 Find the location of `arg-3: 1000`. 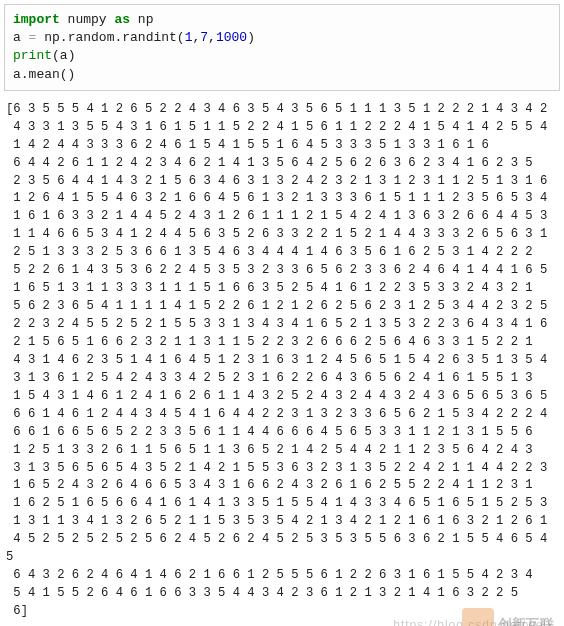

arg-3: 1000 is located at coordinates (232, 38).